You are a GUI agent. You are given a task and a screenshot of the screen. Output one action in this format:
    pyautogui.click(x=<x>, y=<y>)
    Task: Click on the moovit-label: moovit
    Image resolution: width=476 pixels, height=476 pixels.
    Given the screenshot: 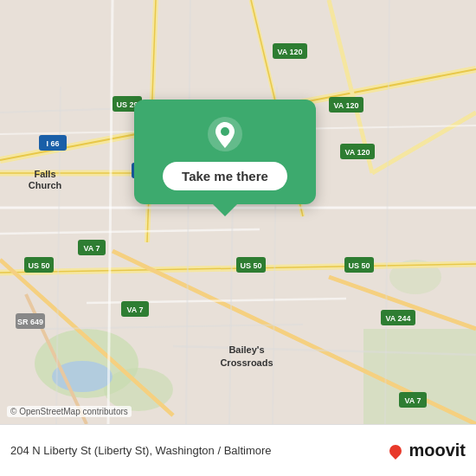 What is the action you would take?
    pyautogui.click(x=437, y=450)
    